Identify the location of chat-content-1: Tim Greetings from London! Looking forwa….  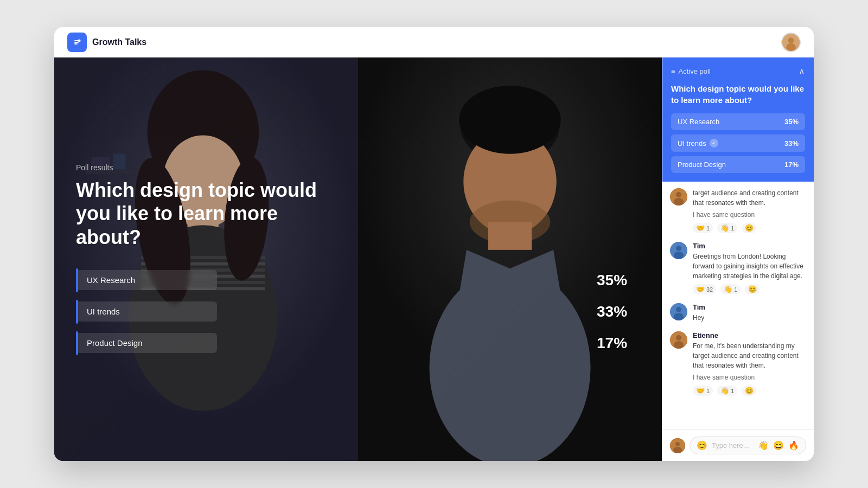
(750, 268).